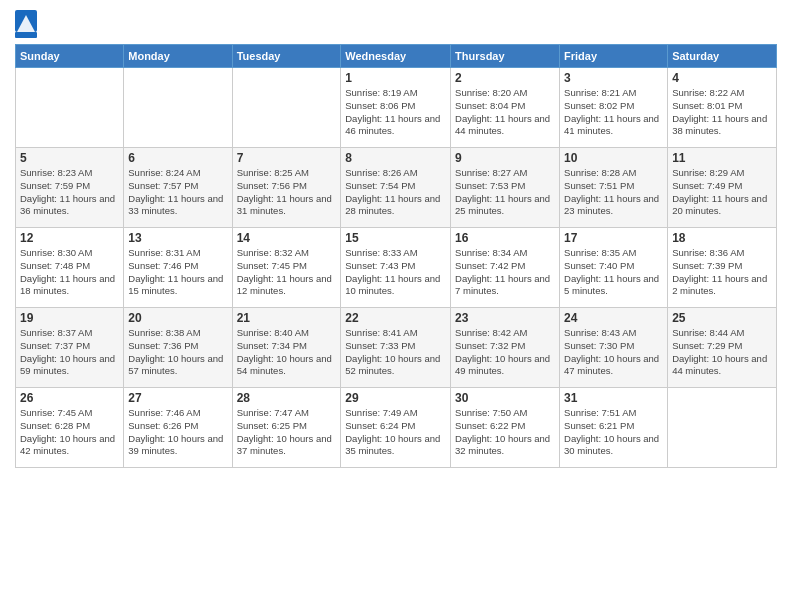  I want to click on calendar-cell: 14Sunrise: 8:32 AM Sunset: 7:45 PM Dayli…, so click(286, 268).